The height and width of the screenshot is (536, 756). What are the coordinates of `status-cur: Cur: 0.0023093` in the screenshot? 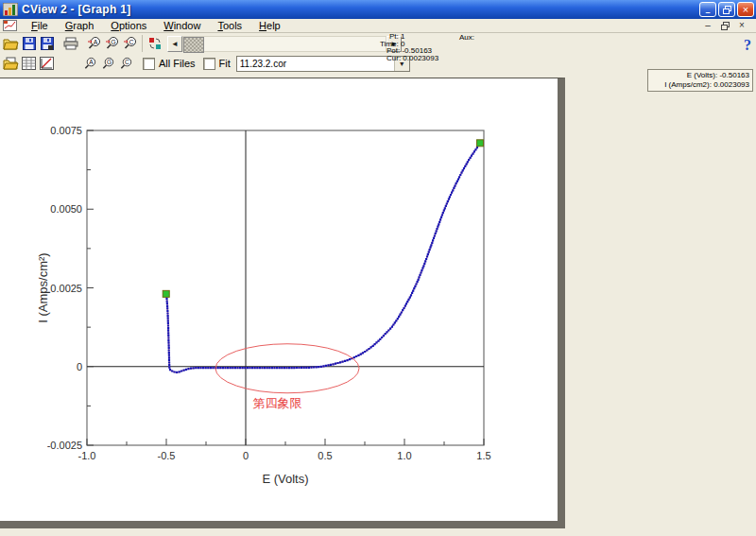 It's located at (422, 59).